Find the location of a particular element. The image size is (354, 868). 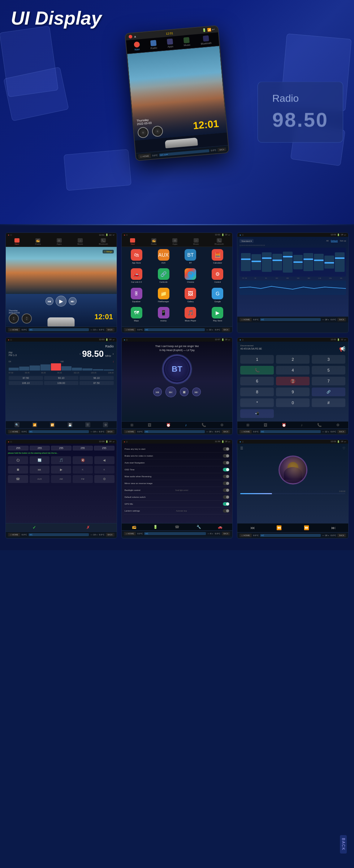

settings-icon-1: 📻 is located at coordinates (134, 527).